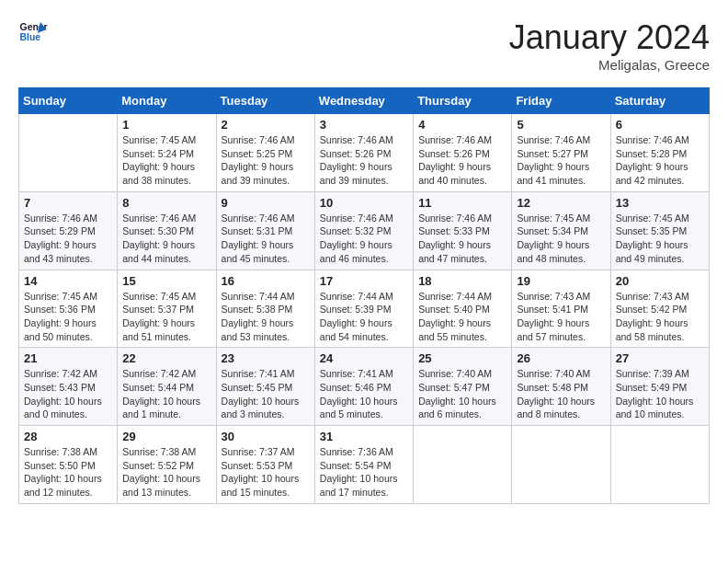 The width and height of the screenshot is (728, 563). Describe the element at coordinates (166, 239) in the screenshot. I see `day-info: Sunrise: 7:46 AMSunset: 5:30 PMDaylight:…` at that location.